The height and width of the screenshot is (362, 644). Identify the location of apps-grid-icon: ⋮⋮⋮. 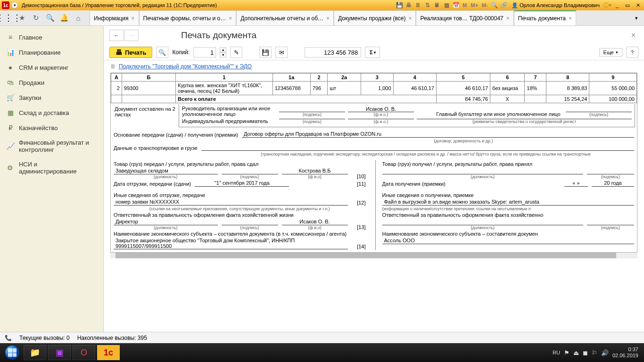
(8, 18).